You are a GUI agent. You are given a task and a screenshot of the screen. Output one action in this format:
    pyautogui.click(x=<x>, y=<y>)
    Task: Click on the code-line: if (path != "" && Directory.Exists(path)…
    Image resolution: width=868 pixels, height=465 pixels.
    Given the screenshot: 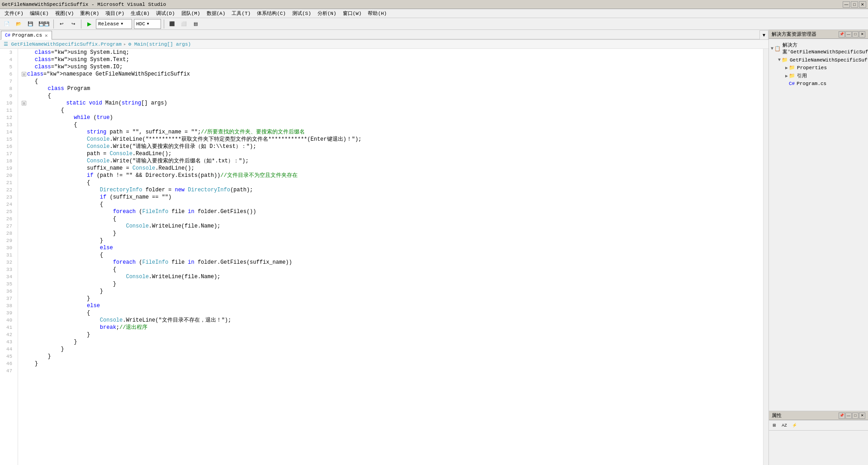 What is the action you would take?
    pyautogui.click(x=391, y=176)
    